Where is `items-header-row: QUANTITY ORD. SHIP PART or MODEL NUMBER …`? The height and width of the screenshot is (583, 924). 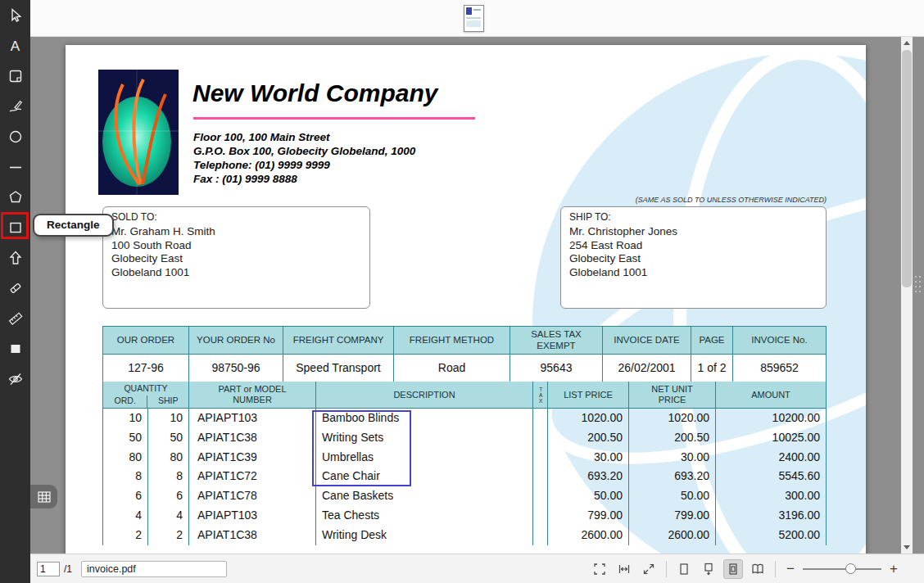 items-header-row: QUANTITY ORD. SHIP PART or MODEL NUMBER … is located at coordinates (464, 395).